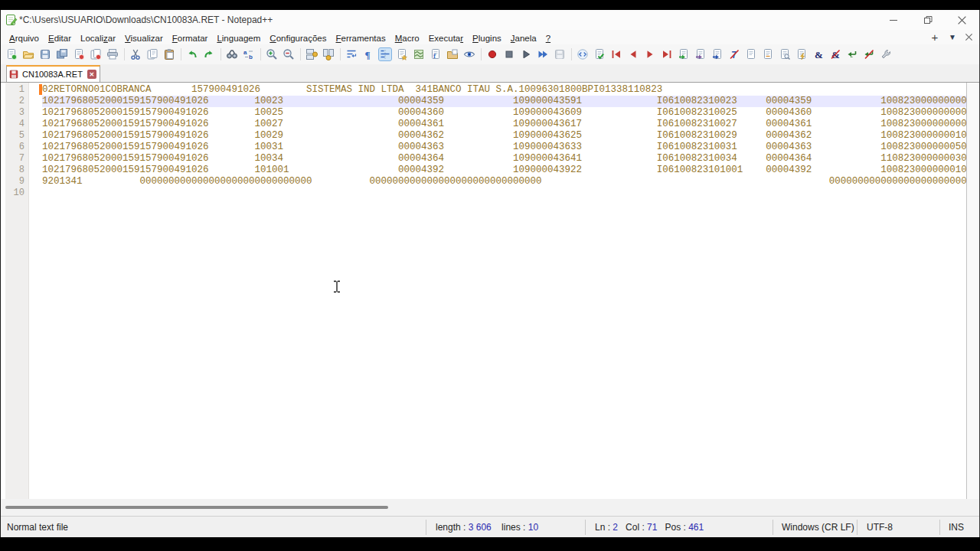 Image resolution: width=980 pixels, height=551 pixels. Describe the element at coordinates (490, 507) in the screenshot. I see `horizontal-scrollbar` at that location.